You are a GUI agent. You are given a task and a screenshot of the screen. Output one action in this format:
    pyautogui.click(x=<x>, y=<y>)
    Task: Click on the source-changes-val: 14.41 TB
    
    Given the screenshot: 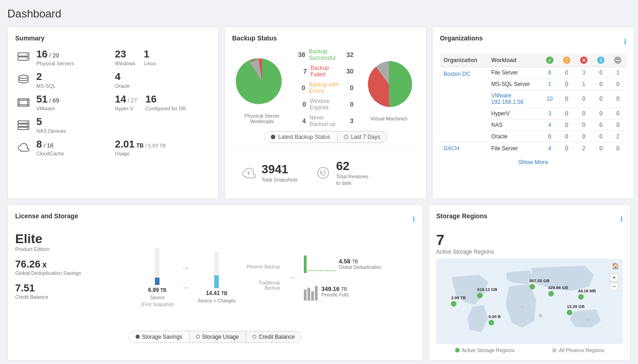 What is the action you would take?
    pyautogui.click(x=217, y=293)
    